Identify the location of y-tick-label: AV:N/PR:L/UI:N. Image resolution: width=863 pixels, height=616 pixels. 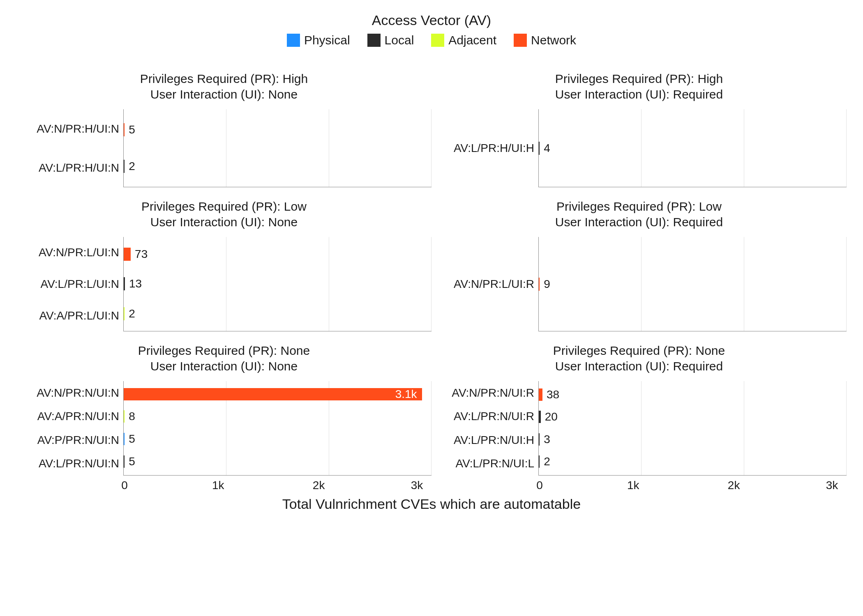
(68, 253).